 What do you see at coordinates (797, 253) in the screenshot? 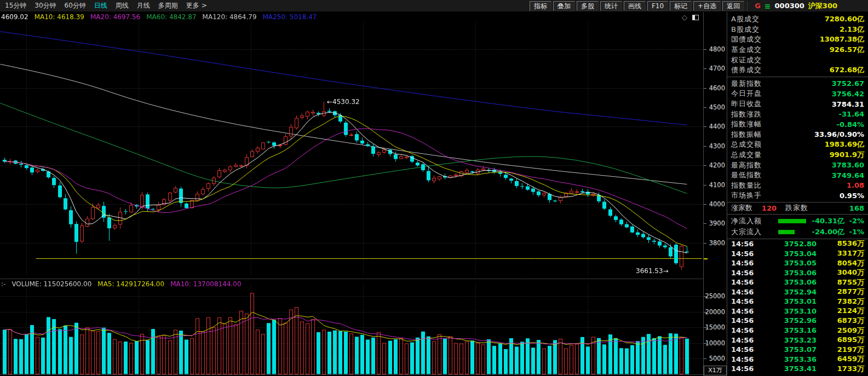
I see `tick-row: 14:563753.043317万` at bounding box center [797, 253].